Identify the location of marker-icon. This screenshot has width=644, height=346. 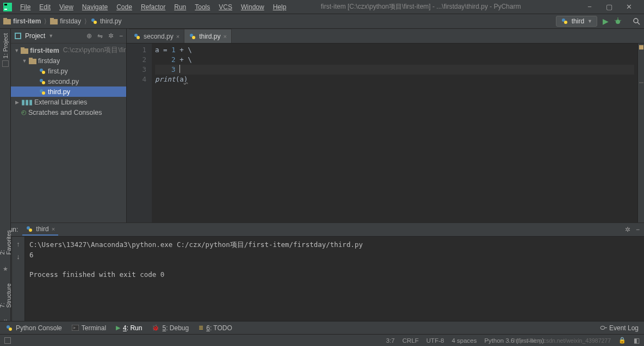
(641, 83).